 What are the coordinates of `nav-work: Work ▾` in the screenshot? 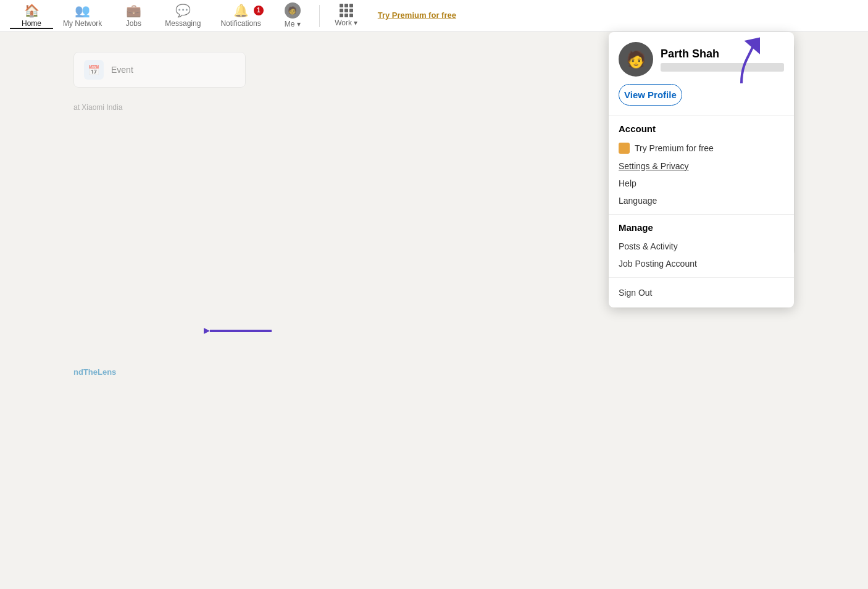 It's located at (346, 16).